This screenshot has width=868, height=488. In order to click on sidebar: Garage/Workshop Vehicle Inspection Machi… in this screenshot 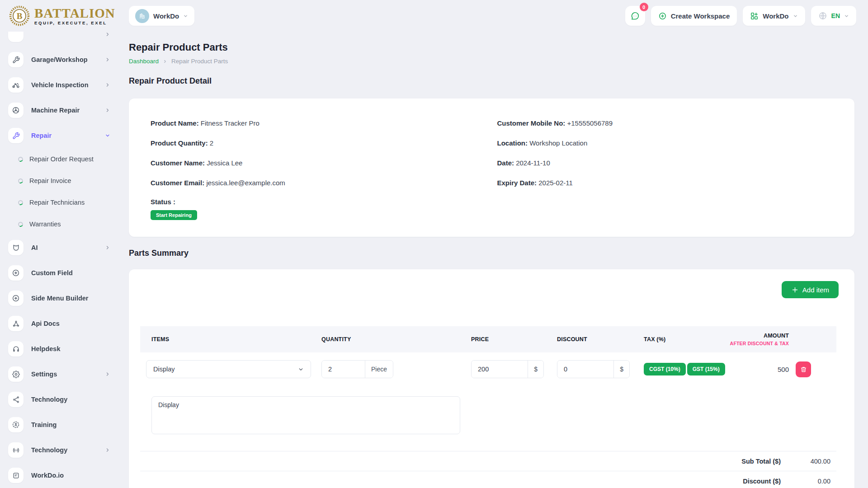, I will do `click(61, 255)`.